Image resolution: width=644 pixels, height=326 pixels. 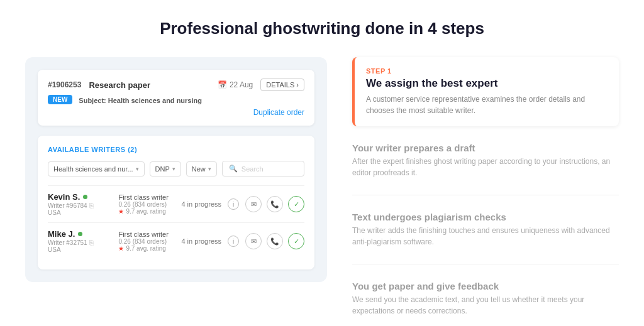 I want to click on order-subject: Subject: Health sciences and nursing, so click(x=140, y=101).